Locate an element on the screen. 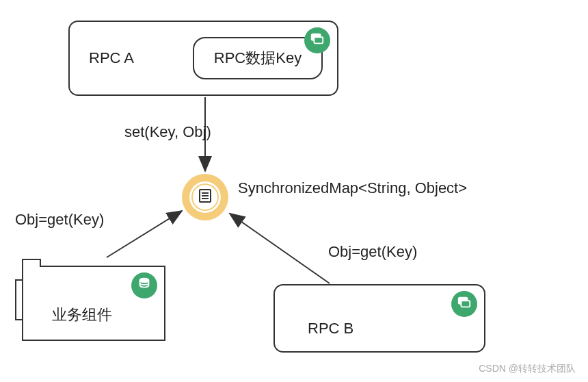  biz-component-node: 业务组件 is located at coordinates (94, 303).